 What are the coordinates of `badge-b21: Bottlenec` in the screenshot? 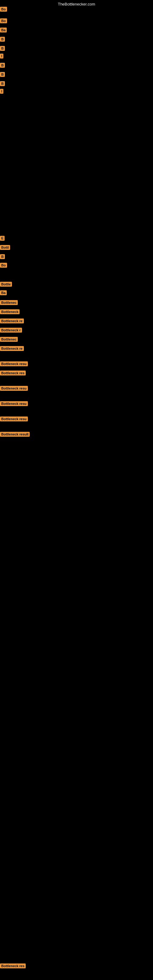 It's located at (9, 339).